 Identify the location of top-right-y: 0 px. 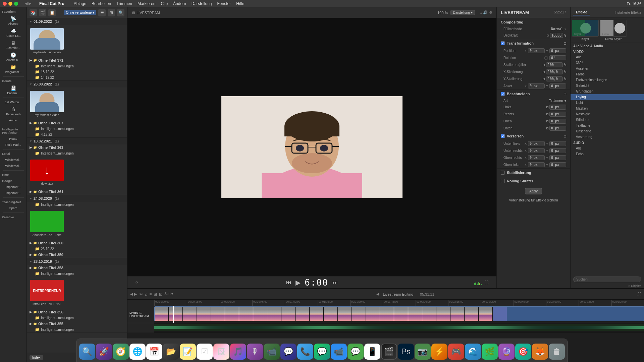
(558, 158).